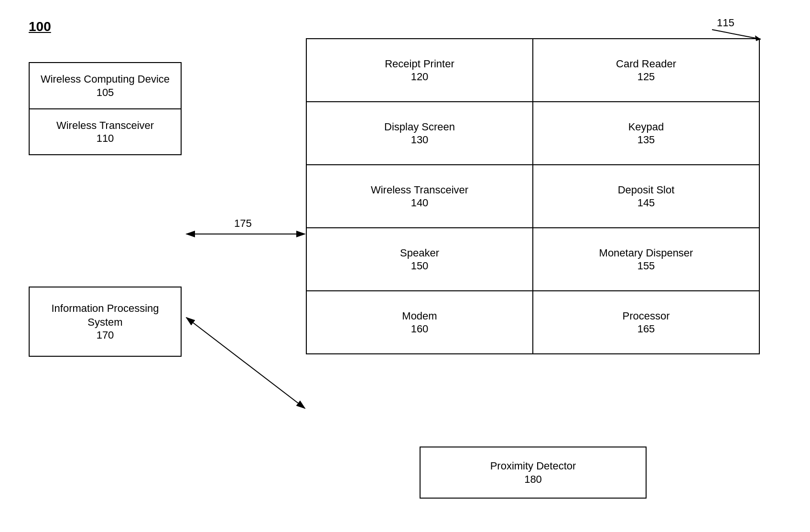 This screenshot has width=810, height=532. Describe the element at coordinates (533, 466) in the screenshot. I see `proximity-detector-label: Proximity Detector` at that location.